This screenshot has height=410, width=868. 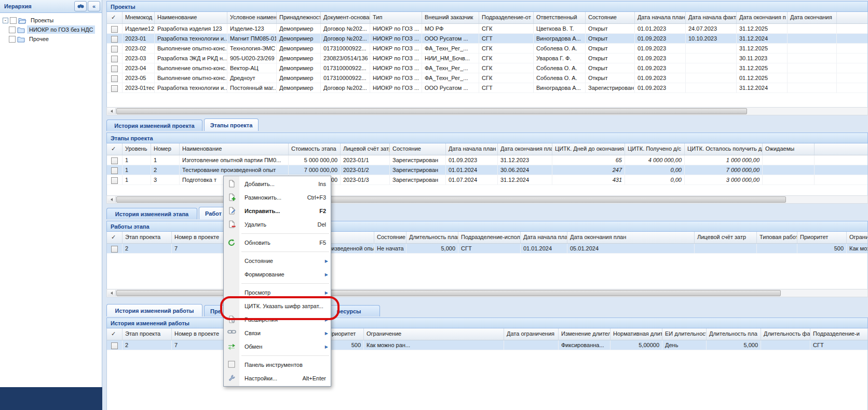 What do you see at coordinates (5, 21) in the screenshot?
I see `tree-collapse-icon: -` at bounding box center [5, 21].